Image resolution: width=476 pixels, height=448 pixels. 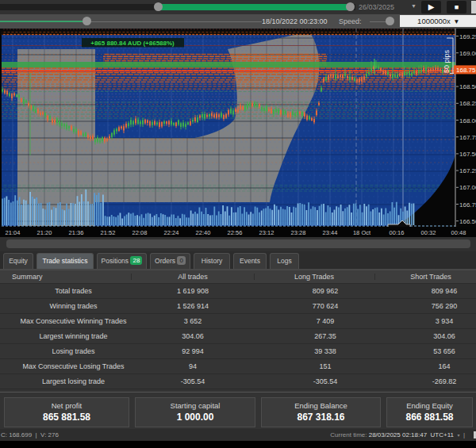 I want to click on svg-text: 169.25, so click(x=468, y=36).